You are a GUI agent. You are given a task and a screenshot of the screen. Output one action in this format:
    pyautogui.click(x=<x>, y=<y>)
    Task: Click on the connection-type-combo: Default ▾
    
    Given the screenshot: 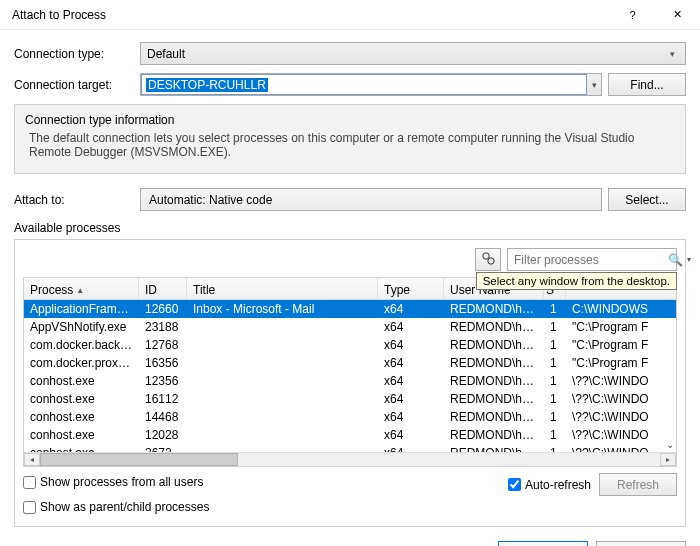 What is the action you would take?
    pyautogui.click(x=413, y=54)
    